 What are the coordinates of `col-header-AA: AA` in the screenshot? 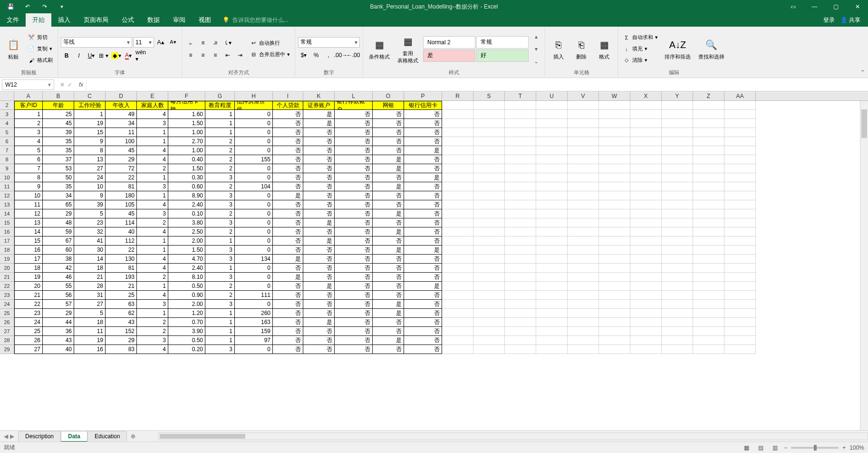 It's located at (740, 96).